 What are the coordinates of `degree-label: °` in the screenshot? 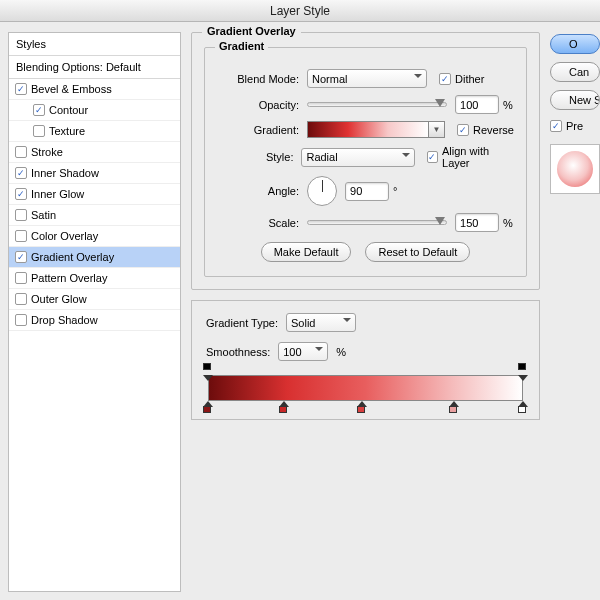 It's located at (395, 191).